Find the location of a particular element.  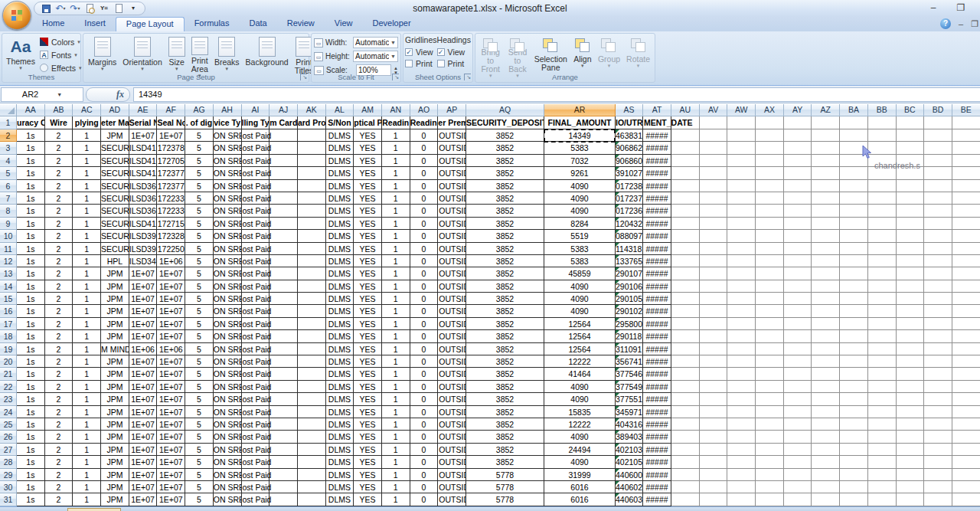

cell-AQ11: 3852 is located at coordinates (505, 249).